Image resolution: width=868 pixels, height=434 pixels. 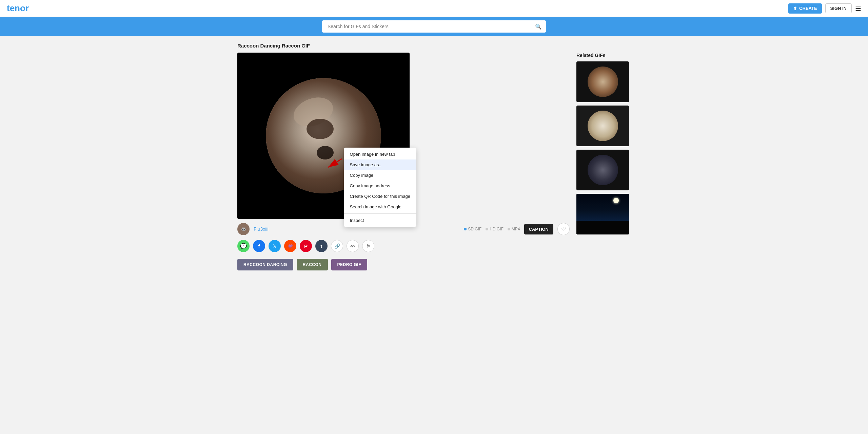 What do you see at coordinates (265, 265) in the screenshot?
I see `tag-raccoon-dancing: RACCOON DANCING` at bounding box center [265, 265].